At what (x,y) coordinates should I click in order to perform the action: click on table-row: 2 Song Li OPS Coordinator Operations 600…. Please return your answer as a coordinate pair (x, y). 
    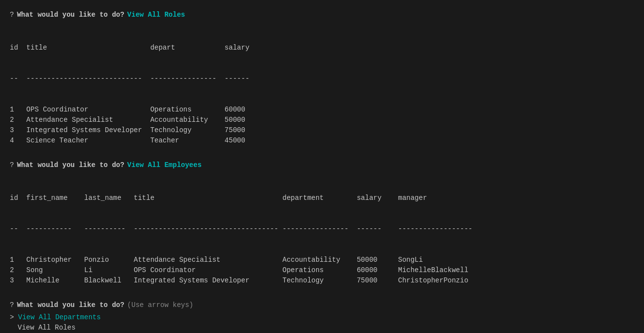
    Looking at the image, I should click on (322, 270).